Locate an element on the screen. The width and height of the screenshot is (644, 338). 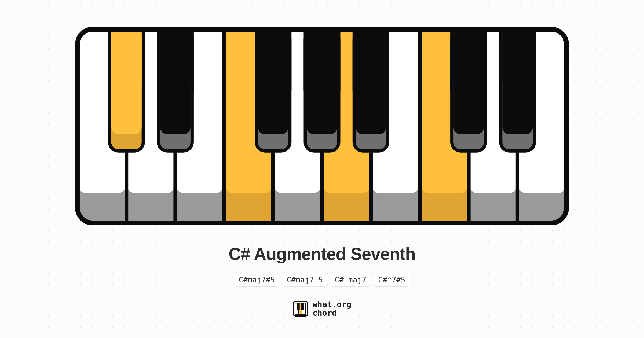
brand-logo-icon is located at coordinates (301, 309).